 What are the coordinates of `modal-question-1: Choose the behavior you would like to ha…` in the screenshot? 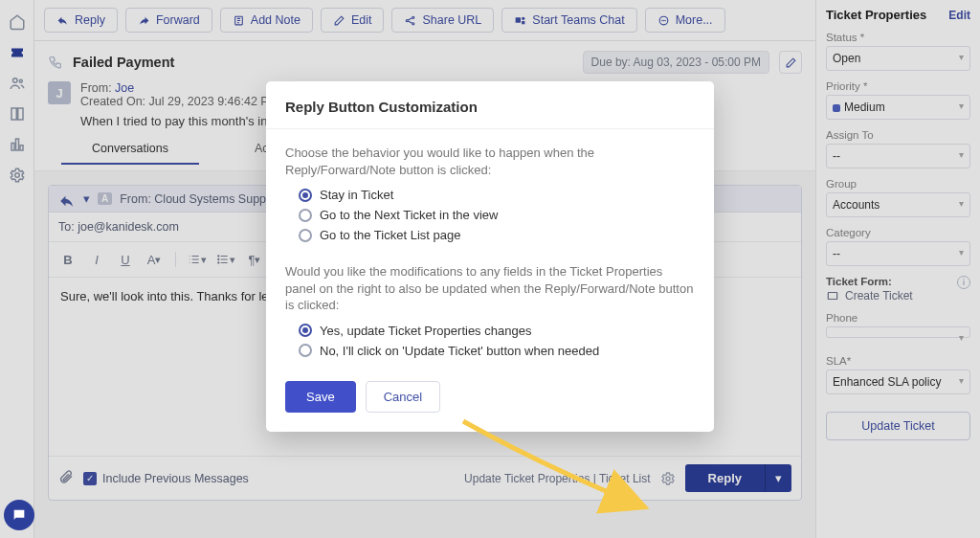 It's located at (490, 161).